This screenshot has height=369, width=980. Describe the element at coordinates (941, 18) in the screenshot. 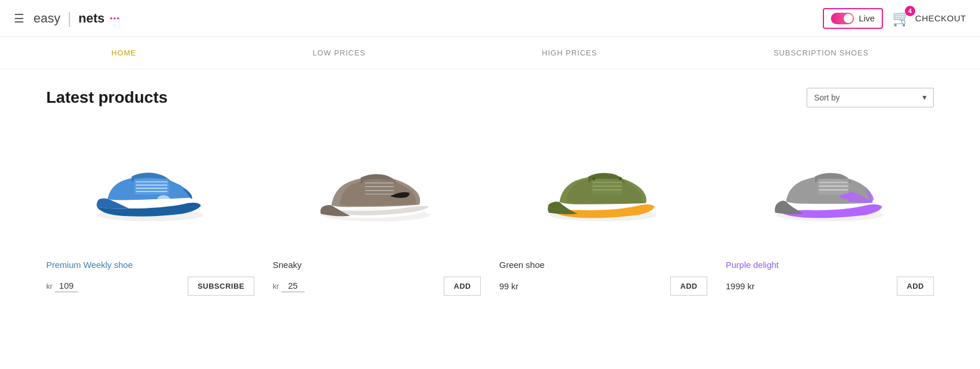

I see `checkout-label: CHECKOUT` at that location.